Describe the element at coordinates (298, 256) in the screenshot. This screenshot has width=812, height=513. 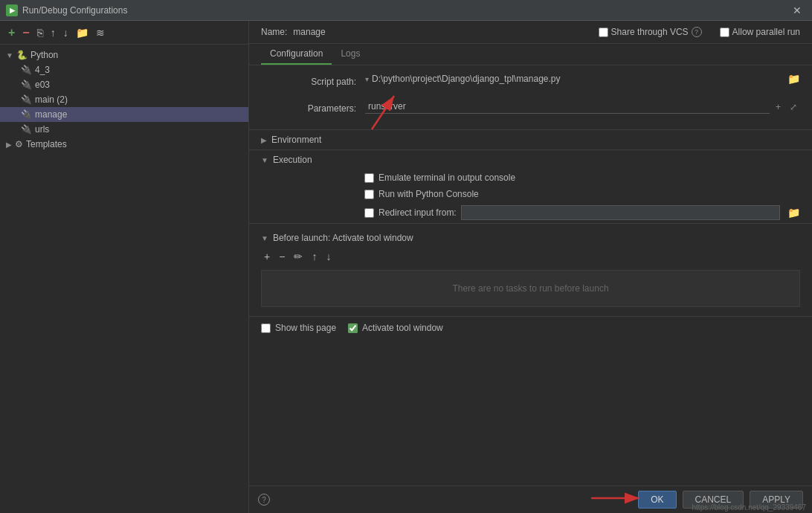
I see `bl-edit-button: ✏` at that location.